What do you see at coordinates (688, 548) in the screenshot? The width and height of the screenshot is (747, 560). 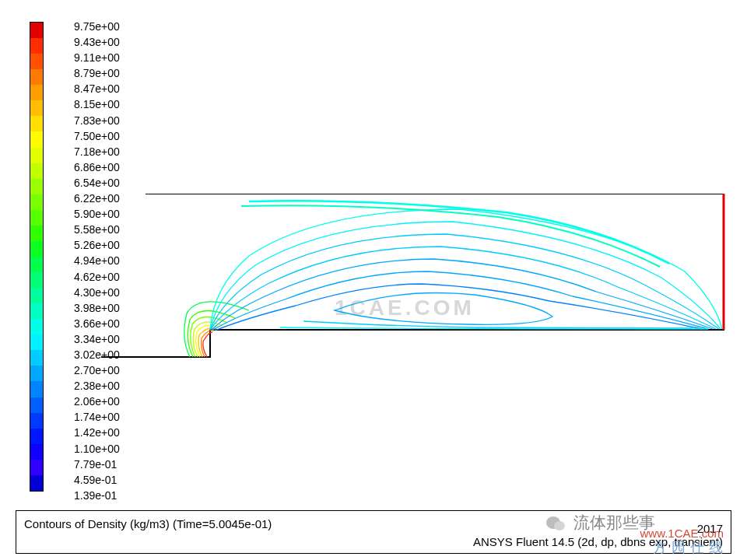 I see `watermark-blue: 方 园 仕 线` at bounding box center [688, 548].